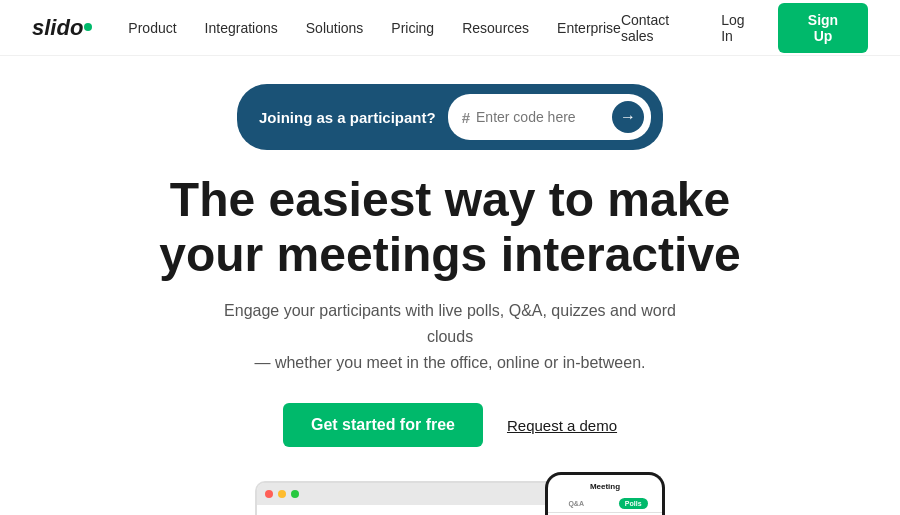  What do you see at coordinates (348, 118) in the screenshot?
I see `participant-text: Joining as a participant?` at bounding box center [348, 118].